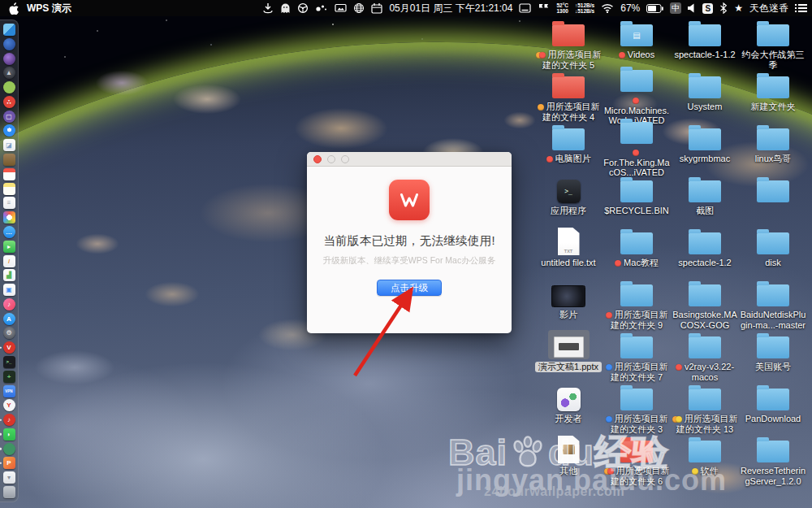 Image resolution: width=812 pixels, height=508 pixels. I want to click on battery-percent: 67%, so click(630, 8).